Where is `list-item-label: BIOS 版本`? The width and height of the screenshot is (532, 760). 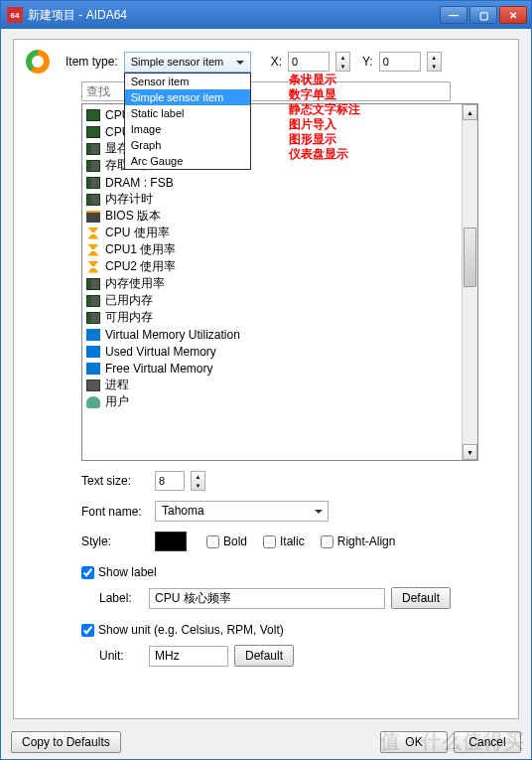
list-item-label: BIOS 版本 is located at coordinates (133, 217).